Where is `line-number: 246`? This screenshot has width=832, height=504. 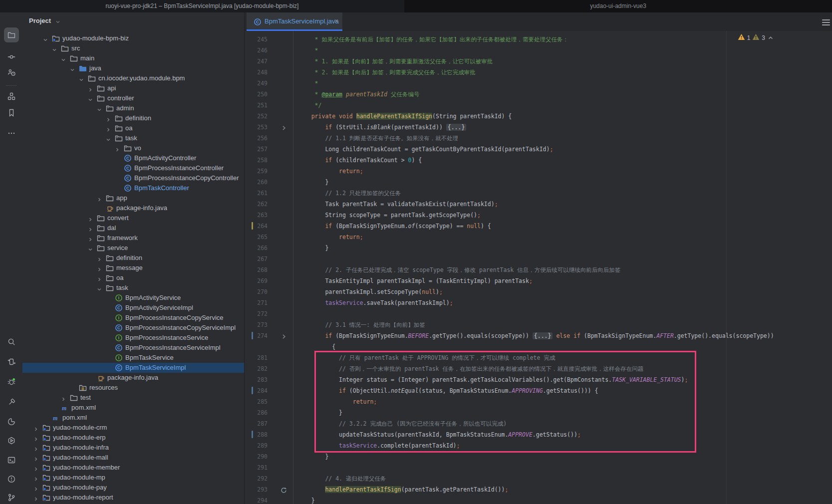 line-number: 246 is located at coordinates (256, 50).